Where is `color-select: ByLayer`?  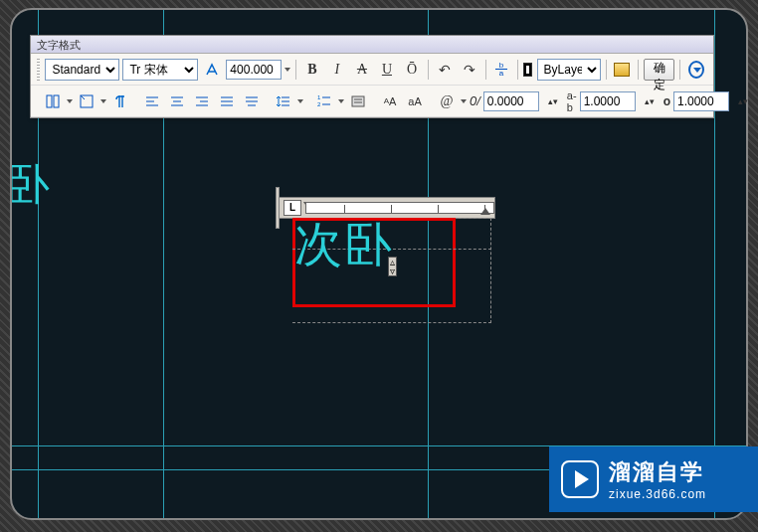 color-select: ByLayer is located at coordinates (569, 70).